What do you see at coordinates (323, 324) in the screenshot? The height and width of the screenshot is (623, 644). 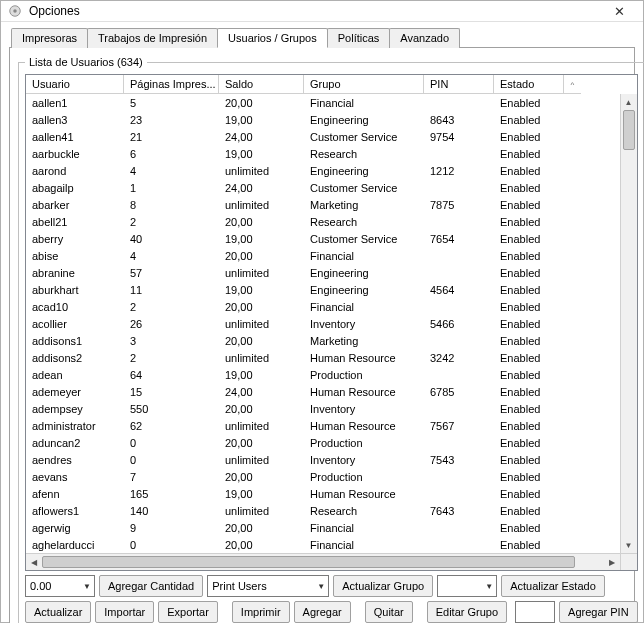 I see `table-row: acollier26unlimitedInventory5466Enabled` at bounding box center [323, 324].